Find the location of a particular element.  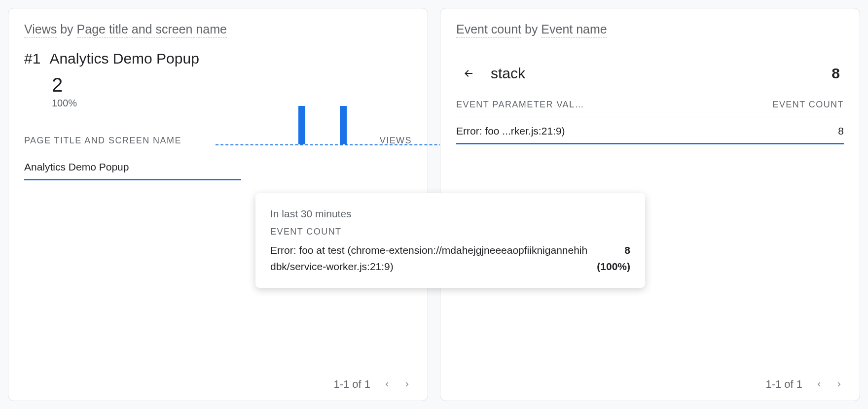

event-row-label: Error: foo ...rker.js:21:9) is located at coordinates (511, 131).